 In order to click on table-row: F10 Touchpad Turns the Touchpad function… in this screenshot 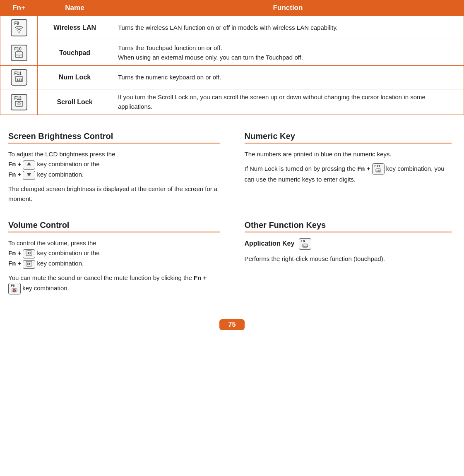, I will do `click(232, 53)`.